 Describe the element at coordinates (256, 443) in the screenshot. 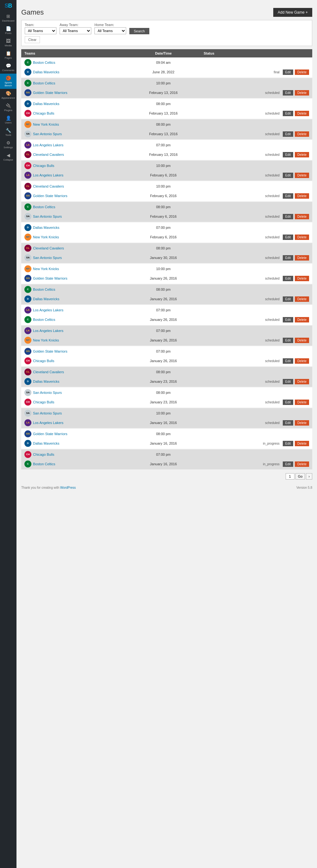

I see `status-cell: in_progress Edit Delete` at that location.